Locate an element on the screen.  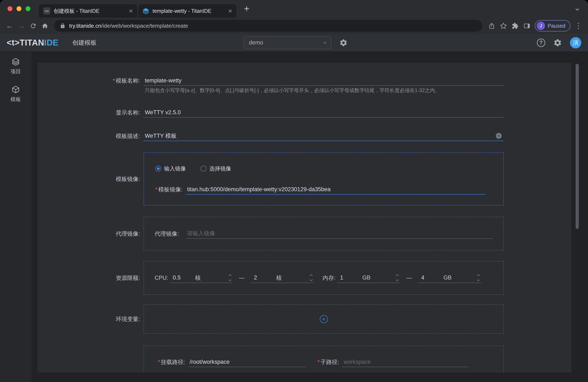
form-row-display-name: 显示名称: is located at coordinates (304, 113).